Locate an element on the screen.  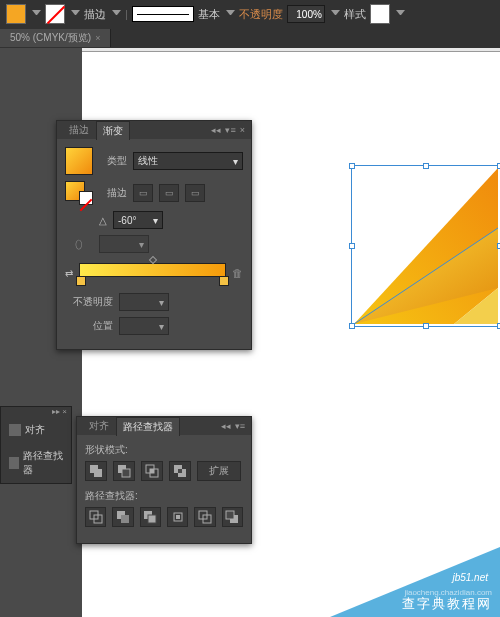
ruler-horizontal is located at coordinates (291, 50).